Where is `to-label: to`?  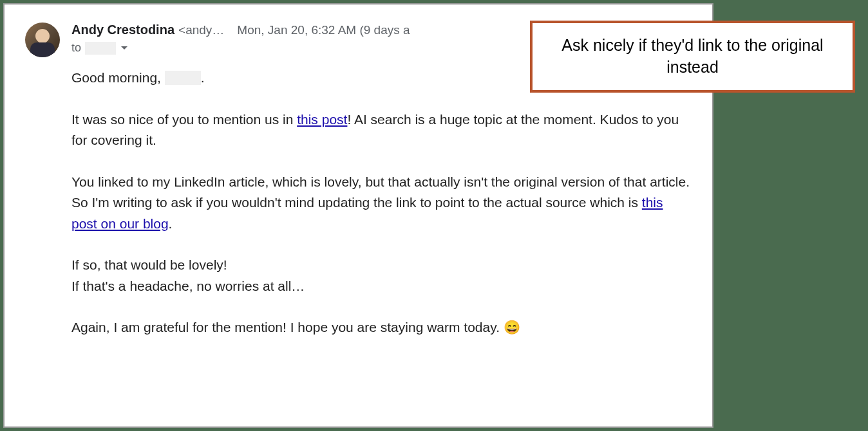 to-label: to is located at coordinates (76, 48).